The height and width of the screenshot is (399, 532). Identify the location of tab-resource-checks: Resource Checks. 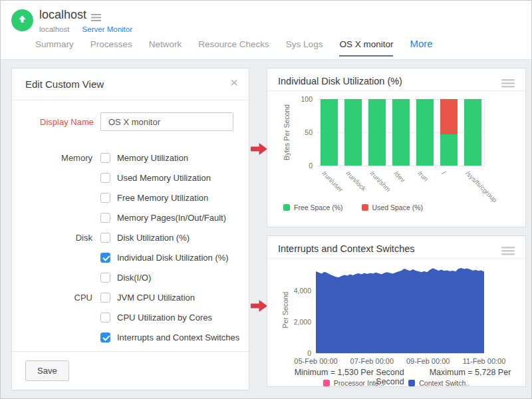
(234, 47).